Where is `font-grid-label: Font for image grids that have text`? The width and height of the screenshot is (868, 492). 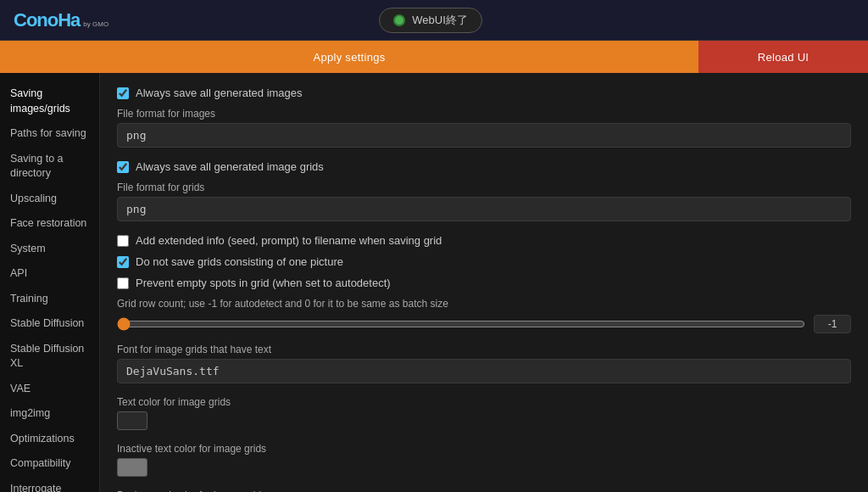 font-grid-label: Font for image grids that have text is located at coordinates (484, 349).